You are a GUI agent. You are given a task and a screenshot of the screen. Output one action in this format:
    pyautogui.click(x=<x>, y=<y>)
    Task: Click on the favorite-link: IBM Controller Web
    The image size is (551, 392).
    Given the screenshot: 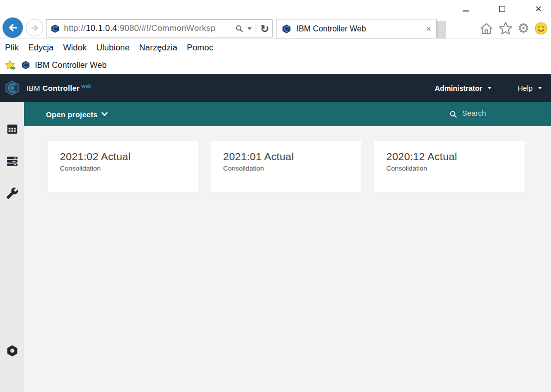 What is the action you would take?
    pyautogui.click(x=71, y=65)
    